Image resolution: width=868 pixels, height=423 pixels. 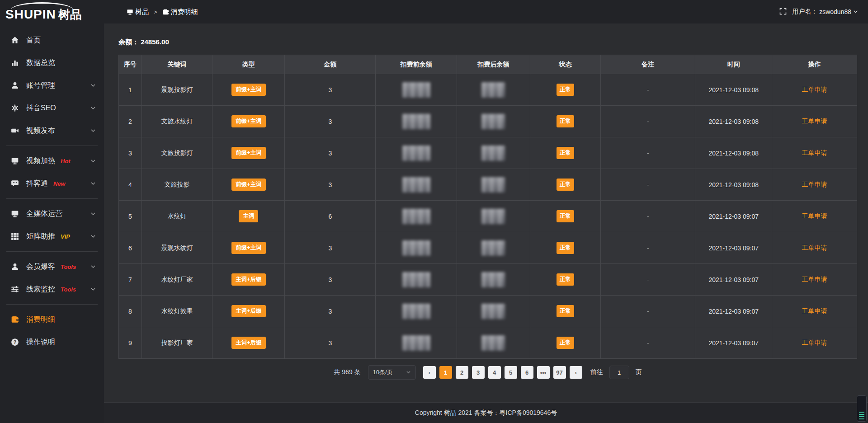 I want to click on video-icon, so click(x=15, y=131).